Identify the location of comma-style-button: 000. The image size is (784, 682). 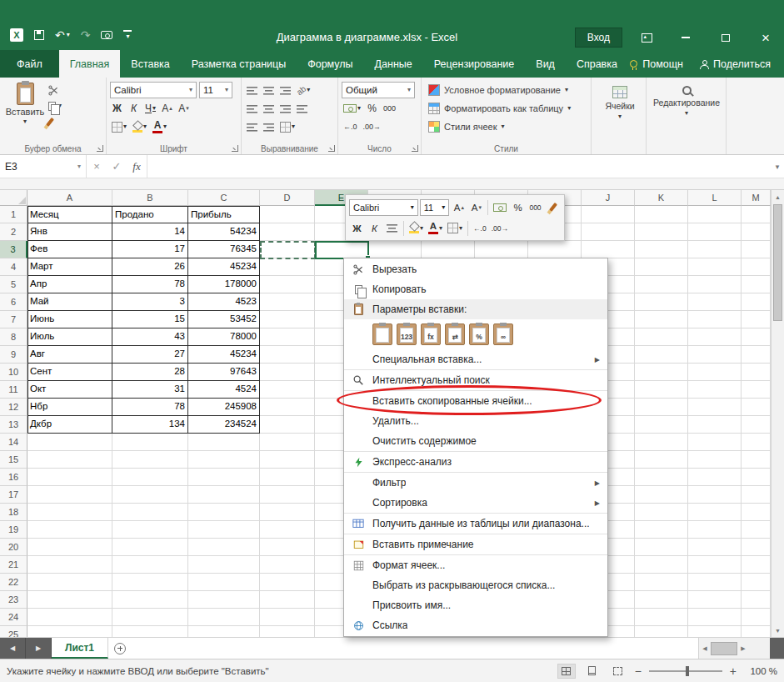
(390, 108).